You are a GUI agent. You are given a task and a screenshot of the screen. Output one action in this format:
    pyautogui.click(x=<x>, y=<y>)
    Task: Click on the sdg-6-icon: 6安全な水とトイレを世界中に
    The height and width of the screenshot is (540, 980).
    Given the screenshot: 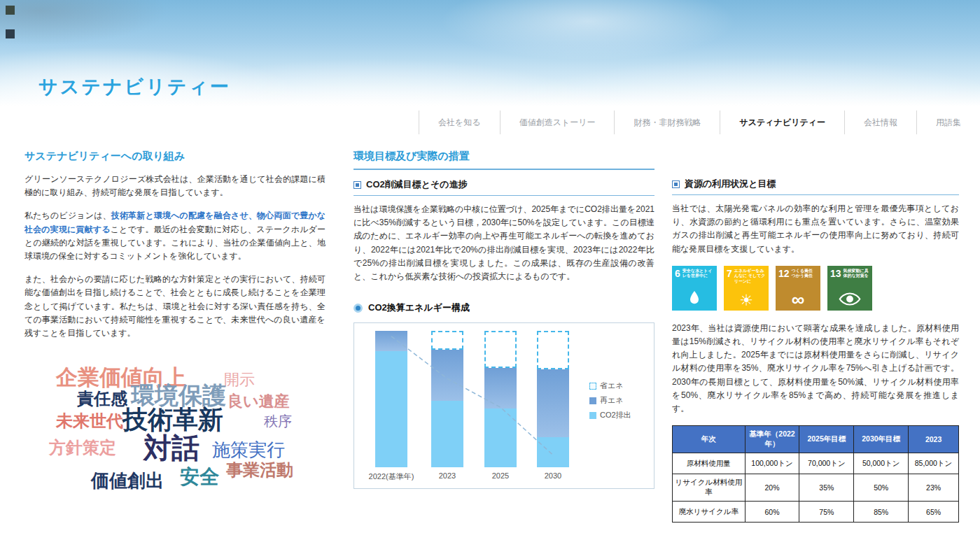 What is the action you would take?
    pyautogui.click(x=694, y=288)
    